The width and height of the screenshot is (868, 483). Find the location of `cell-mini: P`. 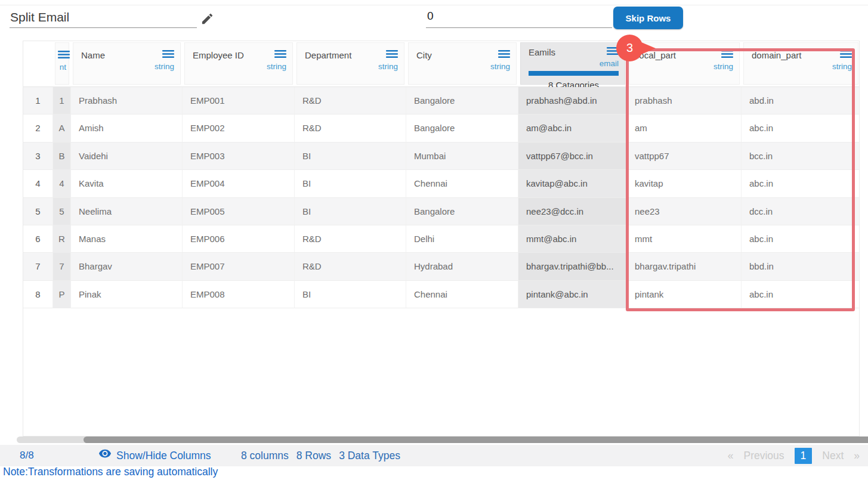

cell-mini: P is located at coordinates (62, 295).